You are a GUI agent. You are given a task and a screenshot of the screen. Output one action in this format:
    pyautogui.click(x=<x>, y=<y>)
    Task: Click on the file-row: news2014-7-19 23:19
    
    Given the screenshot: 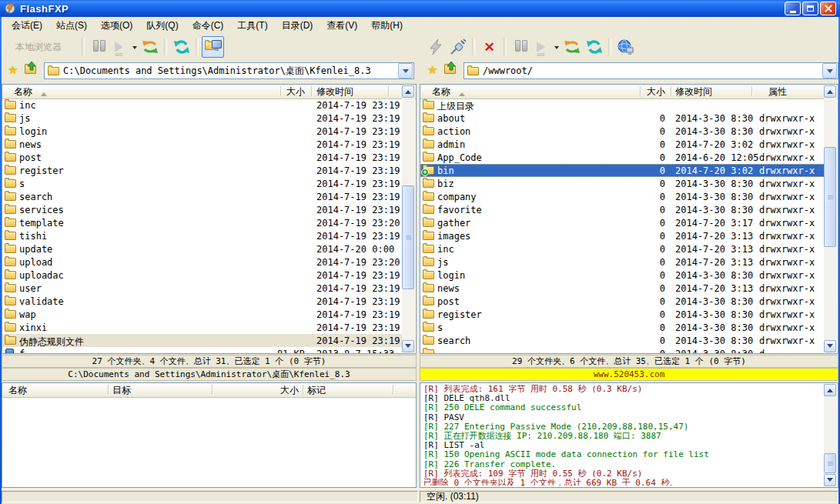 What is the action you would take?
    pyautogui.click(x=202, y=145)
    